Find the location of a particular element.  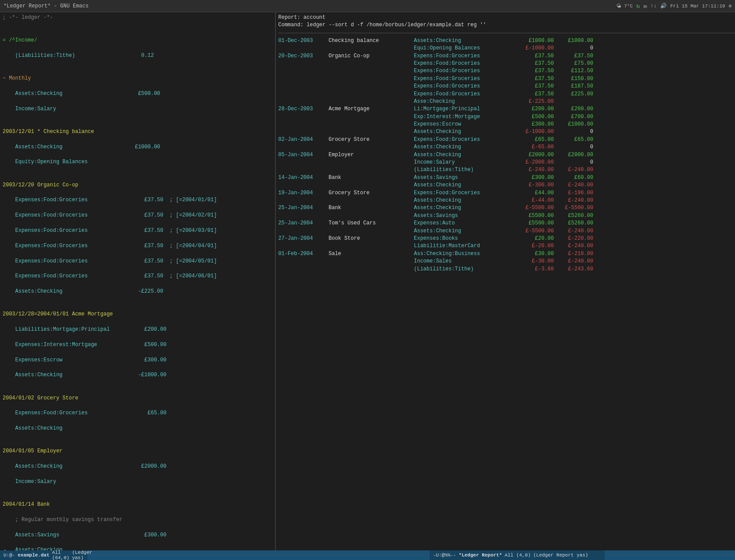

col-account: Assets:Savings is located at coordinates (464, 216).